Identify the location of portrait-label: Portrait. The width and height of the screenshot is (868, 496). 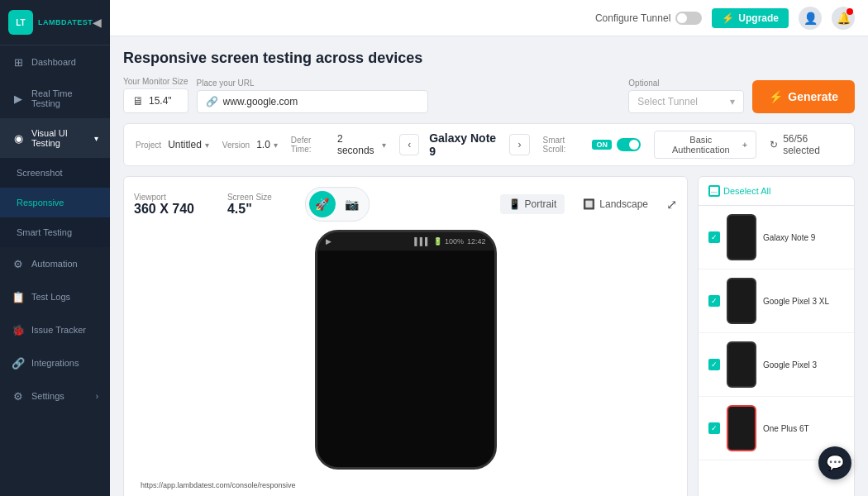
(541, 204).